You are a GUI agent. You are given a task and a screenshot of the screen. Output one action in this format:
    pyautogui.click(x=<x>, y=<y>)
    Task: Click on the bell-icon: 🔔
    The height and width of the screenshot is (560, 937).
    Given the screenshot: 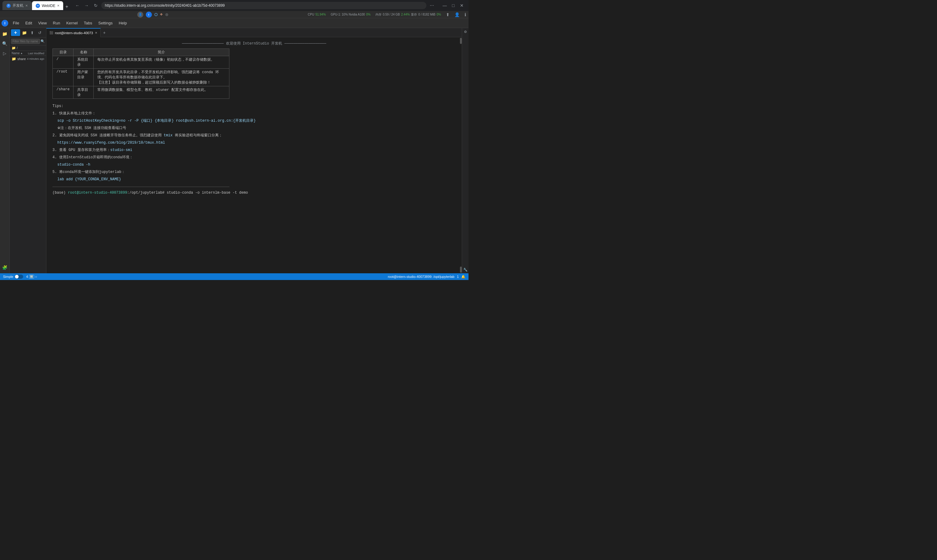 What is the action you would take?
    pyautogui.click(x=463, y=277)
    